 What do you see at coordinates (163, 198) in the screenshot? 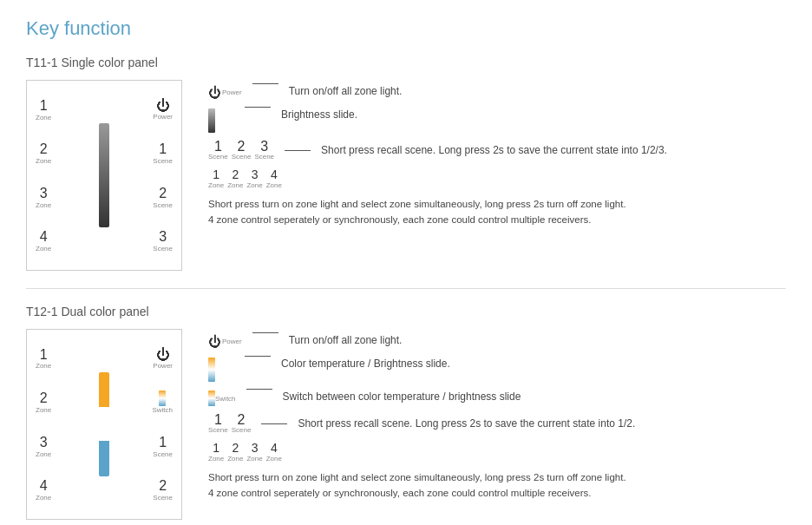
I see `scene-2-label: 2 Scene` at bounding box center [163, 198].